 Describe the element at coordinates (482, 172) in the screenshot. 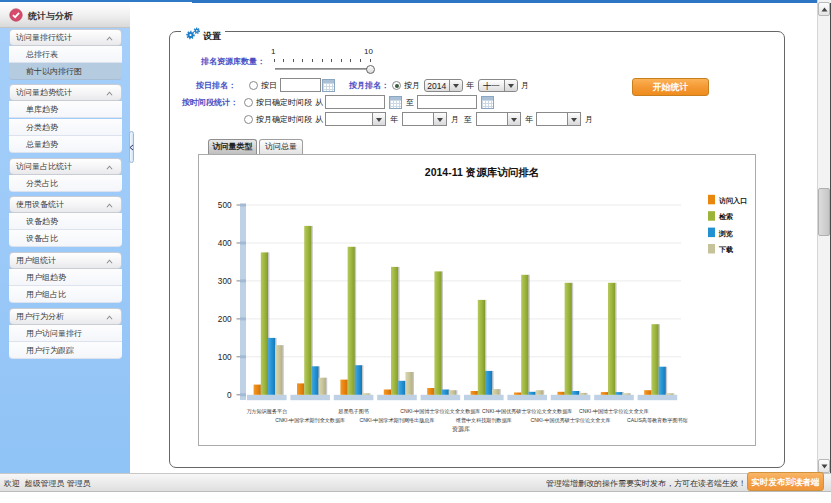

I see `svg-text: 2014-11 资源库访问排名` at that location.